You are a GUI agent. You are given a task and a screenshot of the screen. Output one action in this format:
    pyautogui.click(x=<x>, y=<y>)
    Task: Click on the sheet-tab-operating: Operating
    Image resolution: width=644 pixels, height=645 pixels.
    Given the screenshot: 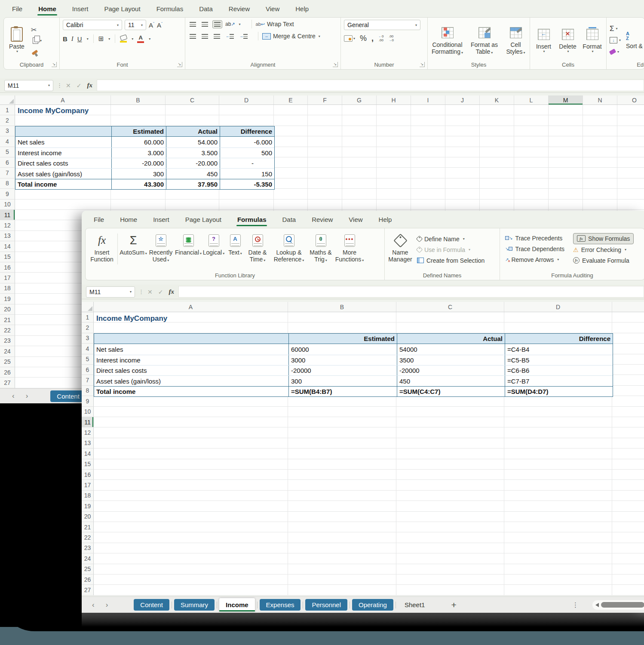 What is the action you would take?
    pyautogui.click(x=373, y=605)
    